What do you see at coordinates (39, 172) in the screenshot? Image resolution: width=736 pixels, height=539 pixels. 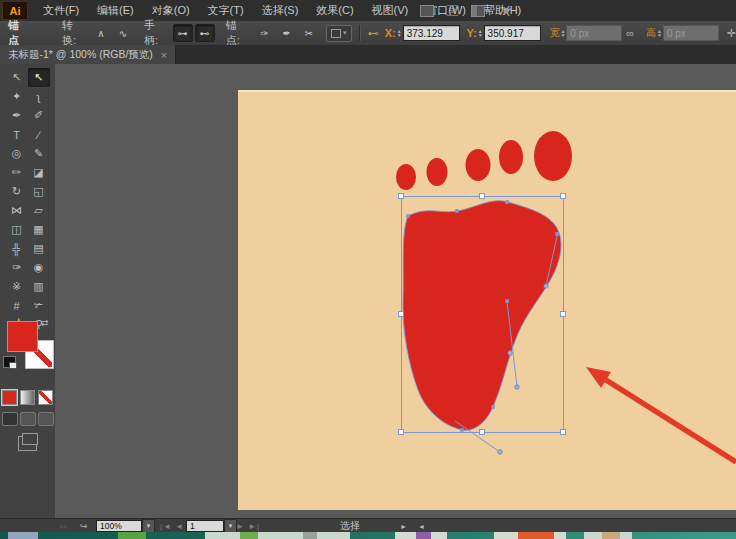 I see `eraser-tool: ◪` at bounding box center [39, 172].